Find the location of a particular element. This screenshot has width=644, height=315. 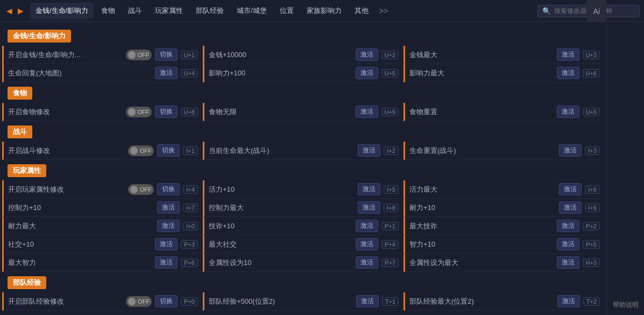

ai-badge: Ai is located at coordinates (597, 11).